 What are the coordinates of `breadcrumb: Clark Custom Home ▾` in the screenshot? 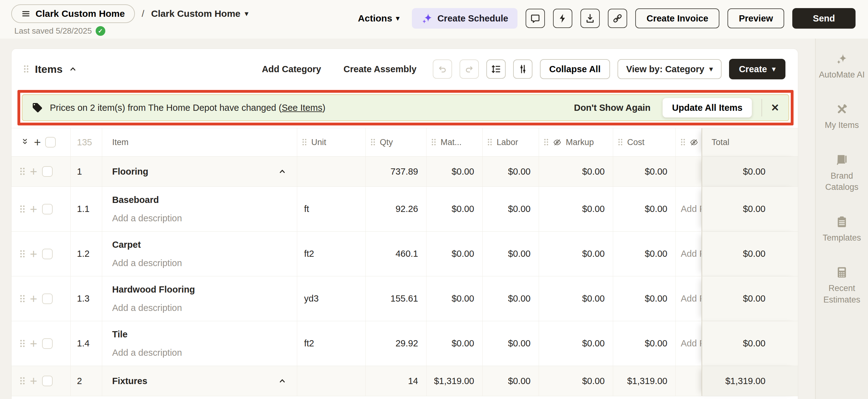 It's located at (199, 13).